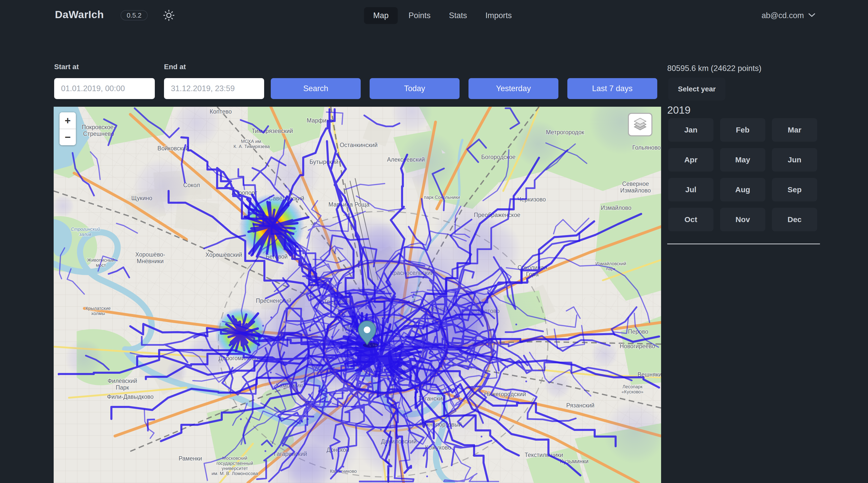 This screenshot has height=483, width=868. What do you see at coordinates (697, 89) in the screenshot?
I see `select-year-button: Select year` at bounding box center [697, 89].